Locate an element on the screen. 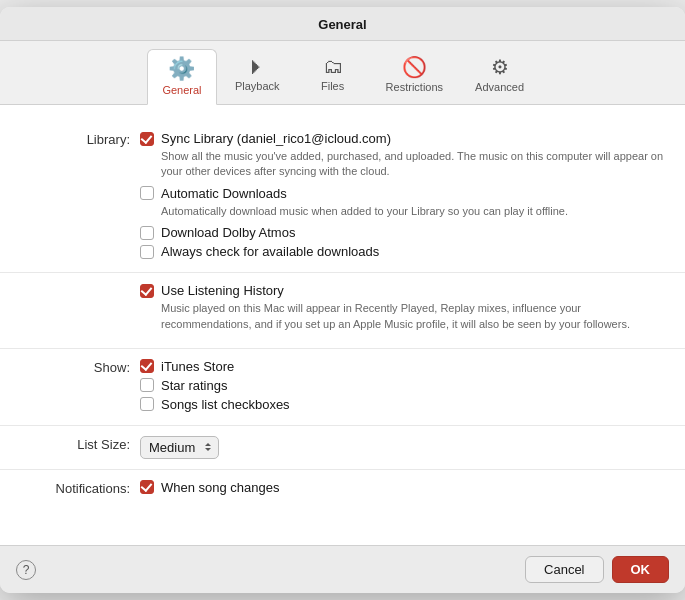 Image resolution: width=685 pixels, height=600 pixels. when-song-changes-row: When song changes is located at coordinates (402, 488).